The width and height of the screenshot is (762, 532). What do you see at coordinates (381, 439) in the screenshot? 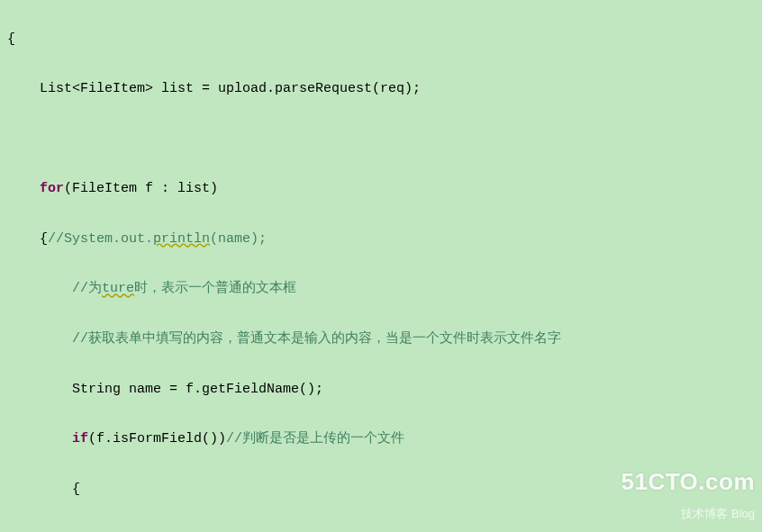
I see `code-line: if(f.isFormField())//判断是否是上传的一个文件` at bounding box center [381, 439].